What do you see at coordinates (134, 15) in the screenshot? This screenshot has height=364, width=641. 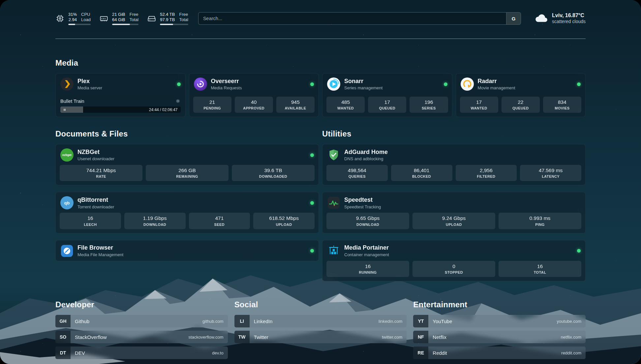 I see `memory-label-top: Free` at bounding box center [134, 15].